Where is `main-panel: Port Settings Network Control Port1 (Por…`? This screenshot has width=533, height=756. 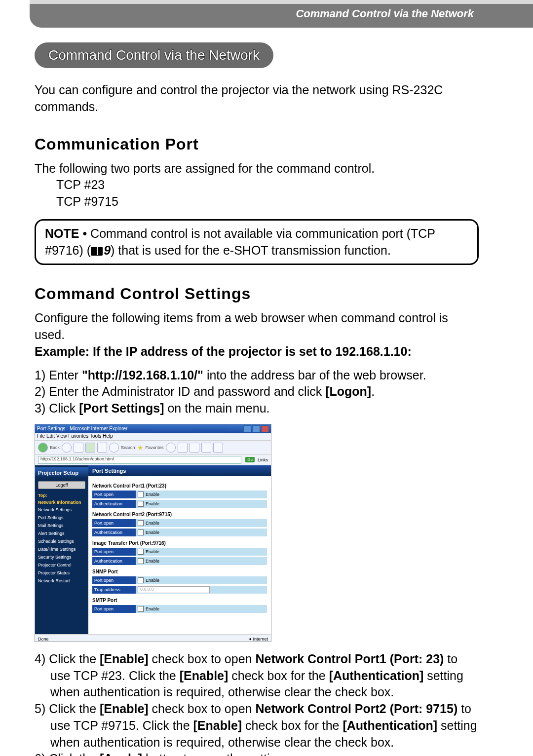
main-panel: Port Settings Network Control Port1 (Por… is located at coordinates (180, 550).